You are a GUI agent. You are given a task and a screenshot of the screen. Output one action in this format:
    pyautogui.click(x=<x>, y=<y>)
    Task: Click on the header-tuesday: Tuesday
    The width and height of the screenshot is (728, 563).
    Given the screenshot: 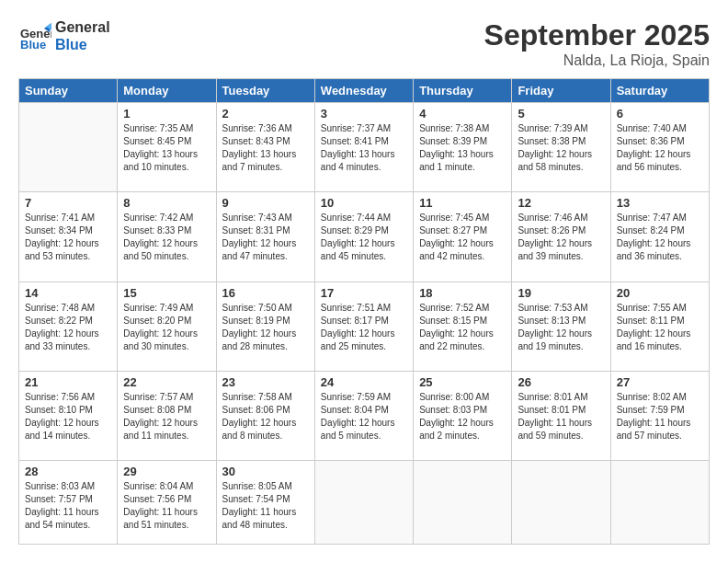 What is the action you would take?
    pyautogui.click(x=265, y=91)
    